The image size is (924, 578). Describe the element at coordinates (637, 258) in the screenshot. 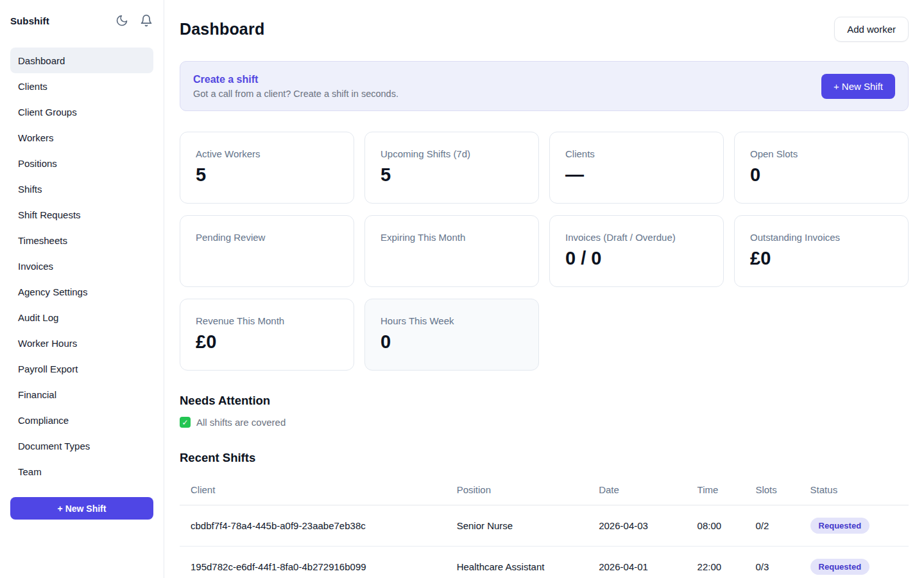

I see `stat-value: 0 / 0` at that location.